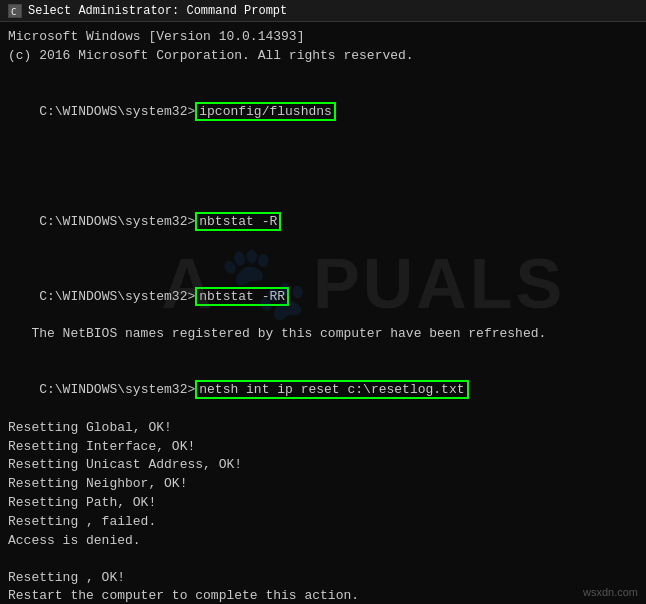 This screenshot has height=604, width=646. I want to click on svg-text: C, so click(14, 12).